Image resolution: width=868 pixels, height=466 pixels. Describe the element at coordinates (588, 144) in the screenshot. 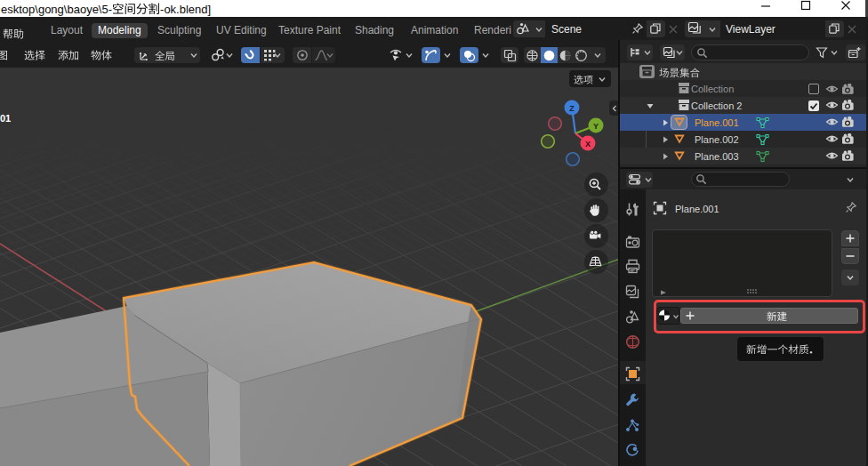

I see `svg-text: X` at that location.